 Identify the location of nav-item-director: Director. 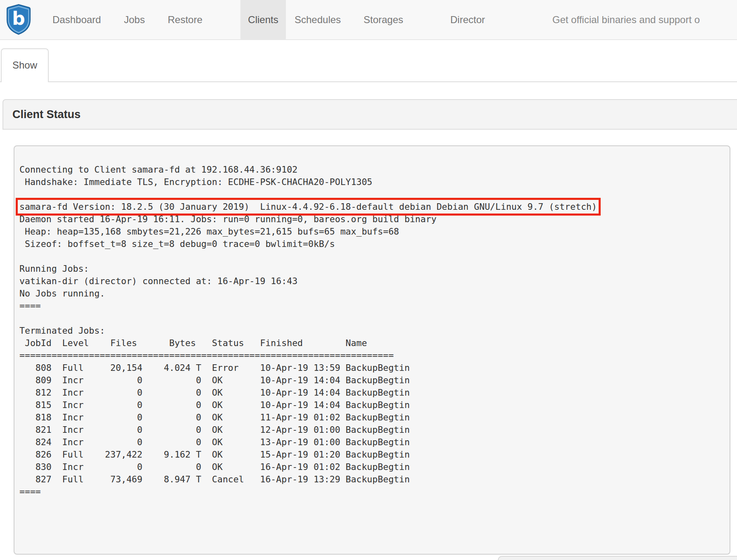
(468, 20).